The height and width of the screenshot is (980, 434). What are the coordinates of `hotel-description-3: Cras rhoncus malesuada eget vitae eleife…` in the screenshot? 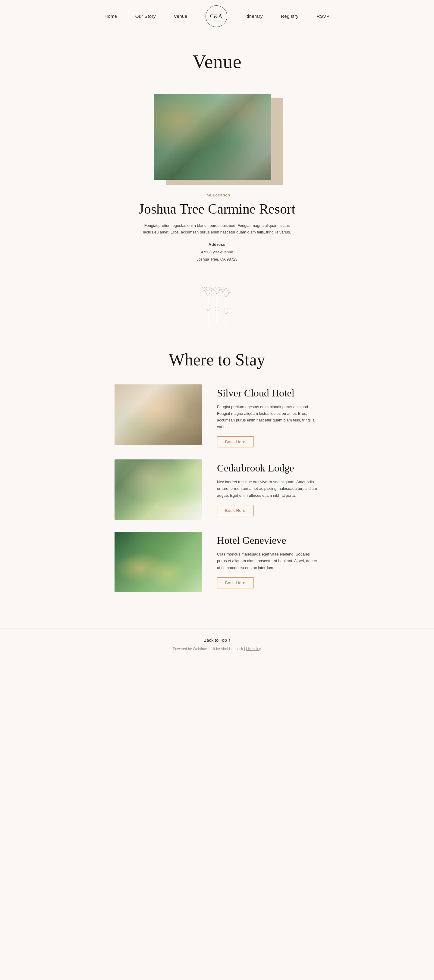 It's located at (268, 561).